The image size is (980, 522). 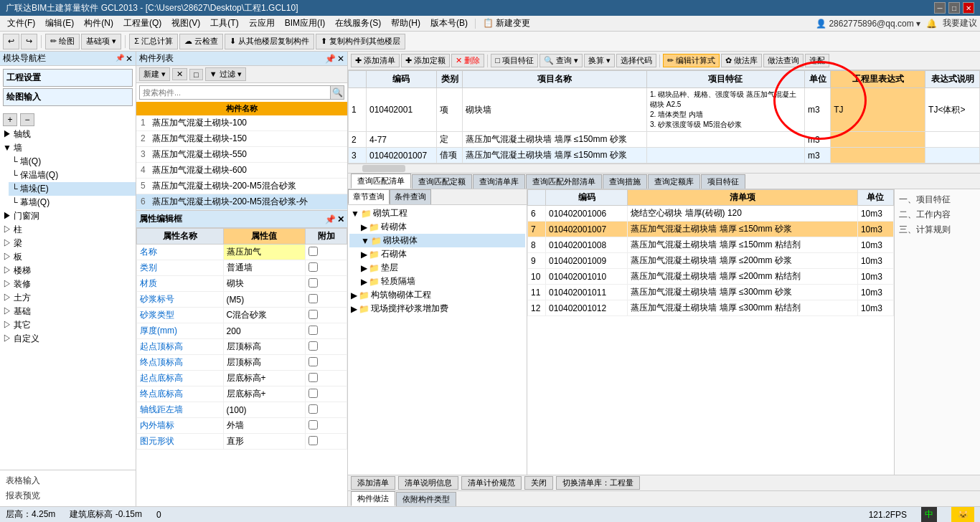 I want to click on menu-tools: 工具(T), so click(x=224, y=23).